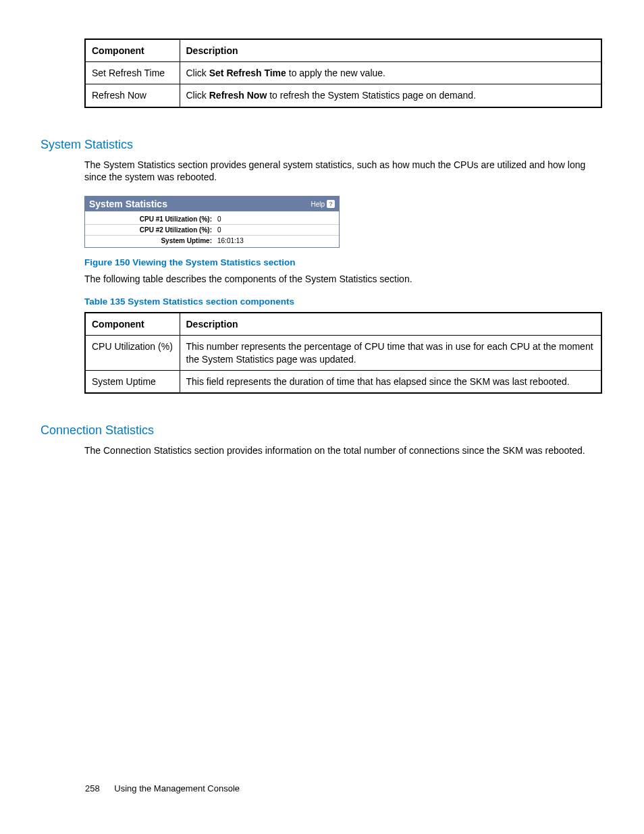  I want to click on refresh-components-table: Component Description Set Refresh Time C…, so click(343, 73).